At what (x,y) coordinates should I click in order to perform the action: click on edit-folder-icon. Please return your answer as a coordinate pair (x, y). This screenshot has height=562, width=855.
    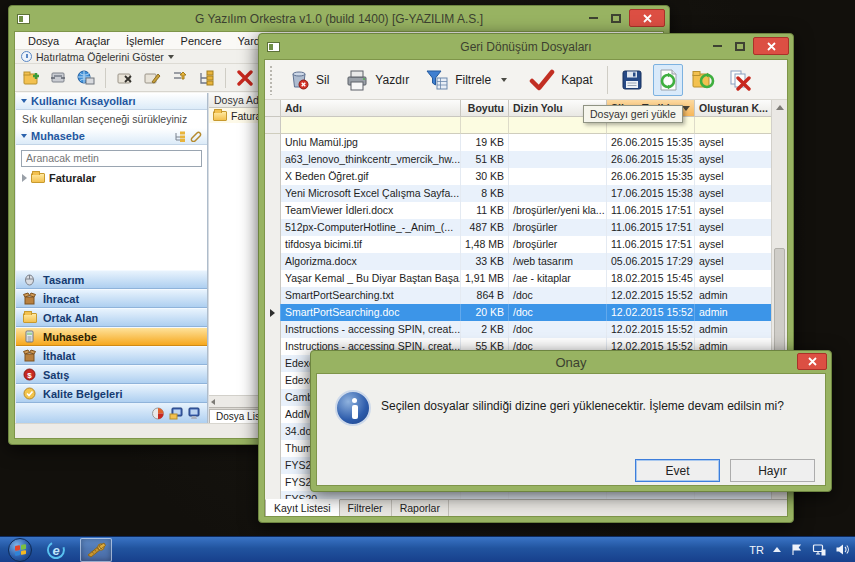
    Looking at the image, I should click on (152, 78).